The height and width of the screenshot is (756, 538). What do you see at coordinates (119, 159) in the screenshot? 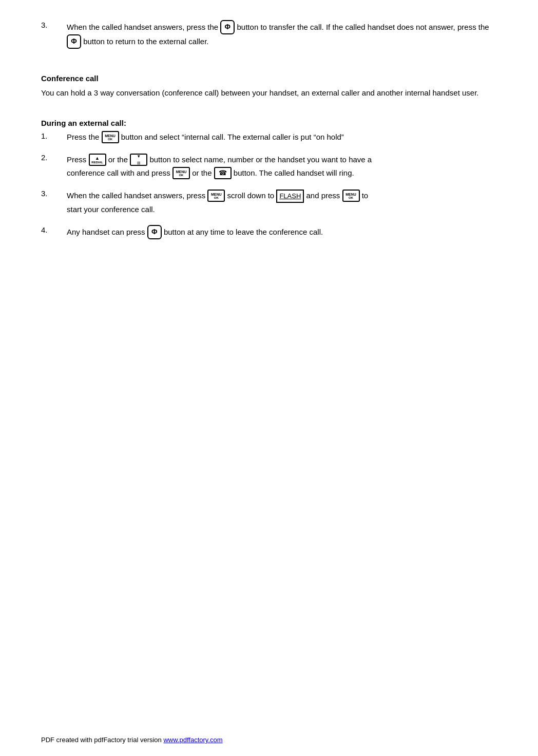
I see `step2-text-middle1: or the` at bounding box center [119, 159].